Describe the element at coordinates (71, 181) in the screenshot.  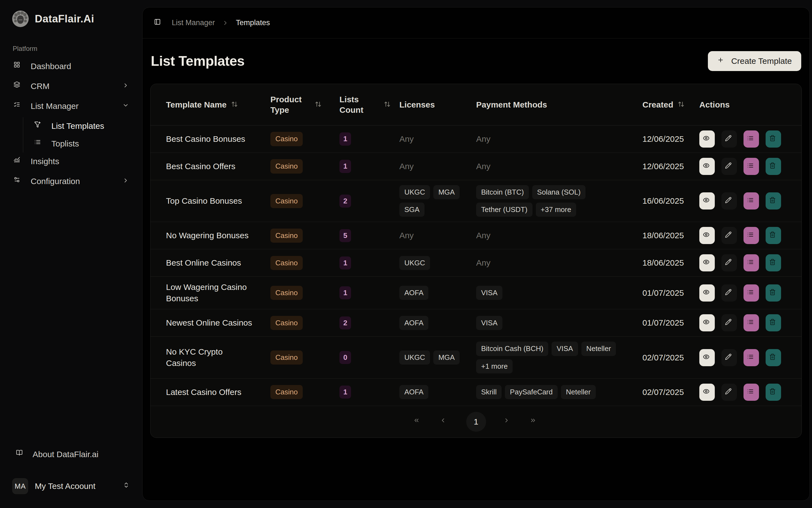
I see `sidebar-item-configuration: Configuration` at that location.